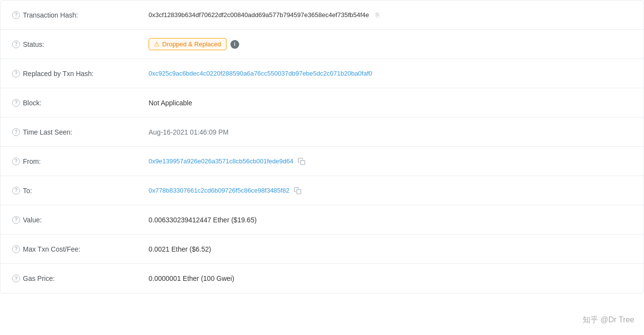 The height and width of the screenshot is (335, 644). I want to click on status-badge: ⚠ Dropped & Replaced, so click(188, 44).